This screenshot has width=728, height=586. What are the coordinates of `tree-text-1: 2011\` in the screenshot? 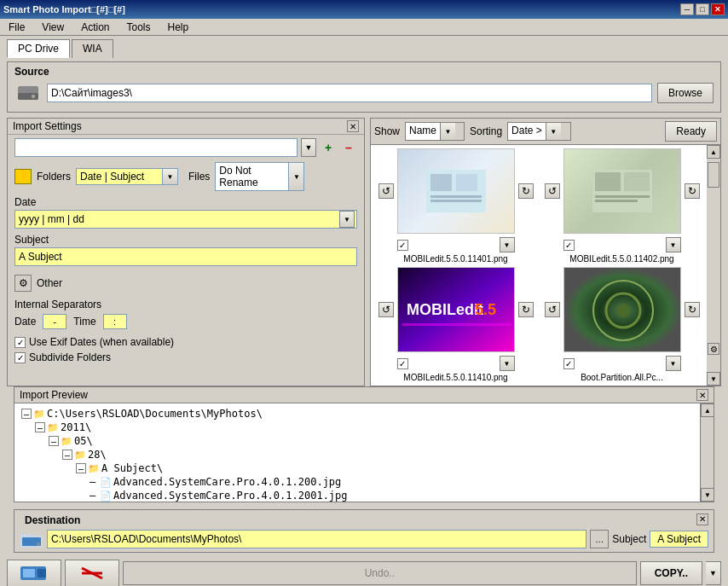 It's located at (76, 427).